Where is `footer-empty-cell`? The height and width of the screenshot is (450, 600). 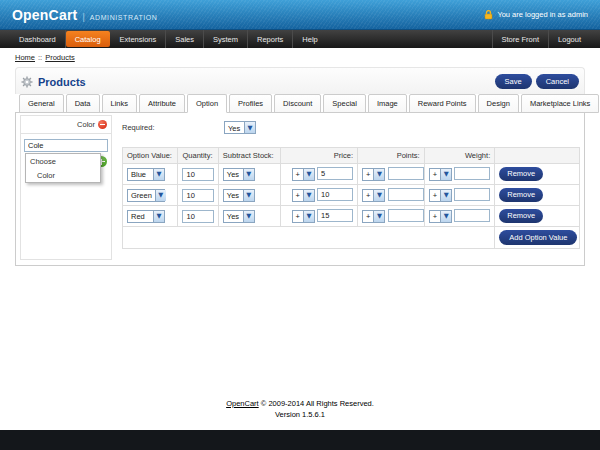 footer-empty-cell is located at coordinates (309, 238).